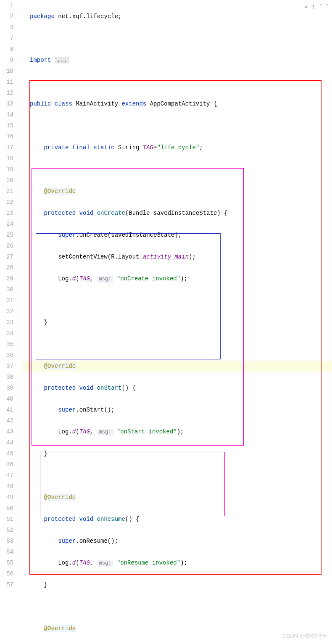  I want to click on line-number: 49, so click(7, 497).